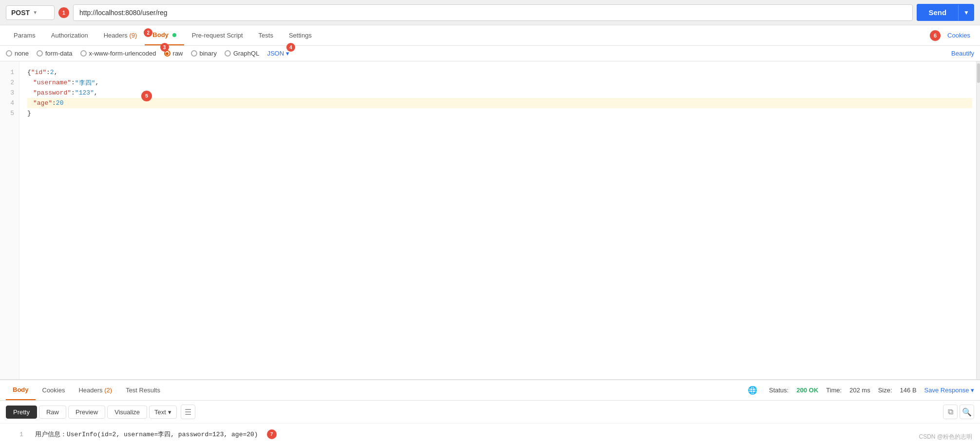 Image resolution: width=980 pixels, height=445 pixels. I want to click on resp-tab-headers: Headers (2), so click(95, 390).